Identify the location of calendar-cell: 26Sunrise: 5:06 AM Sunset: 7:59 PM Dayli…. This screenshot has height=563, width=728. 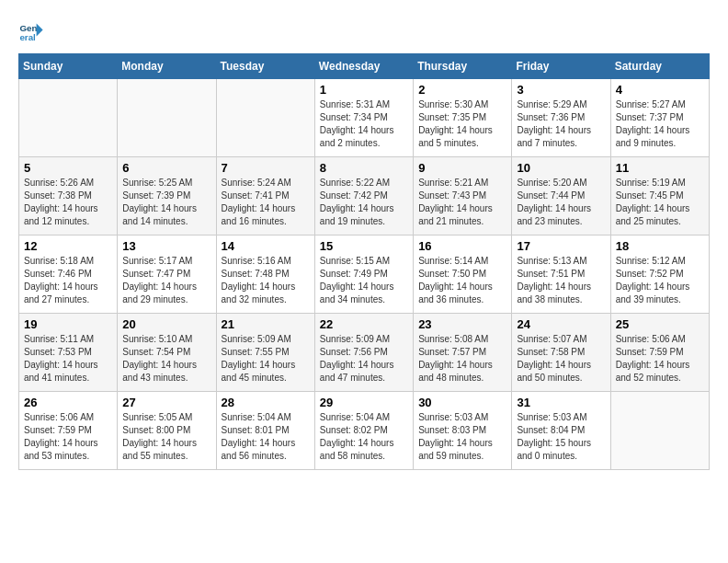
(68, 431).